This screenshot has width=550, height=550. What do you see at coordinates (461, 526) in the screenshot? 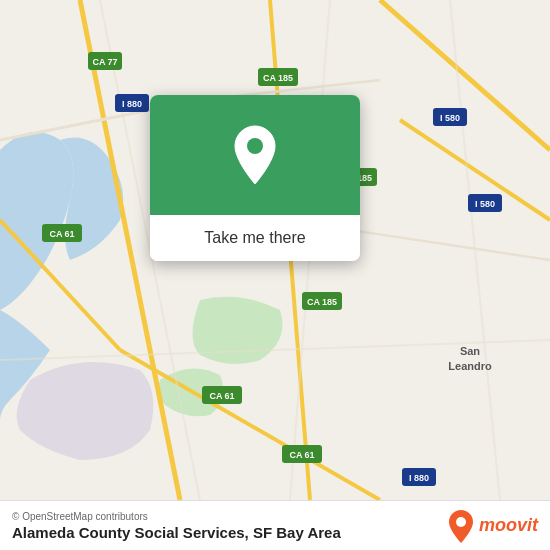
I see `moovit-pin-icon` at bounding box center [461, 526].